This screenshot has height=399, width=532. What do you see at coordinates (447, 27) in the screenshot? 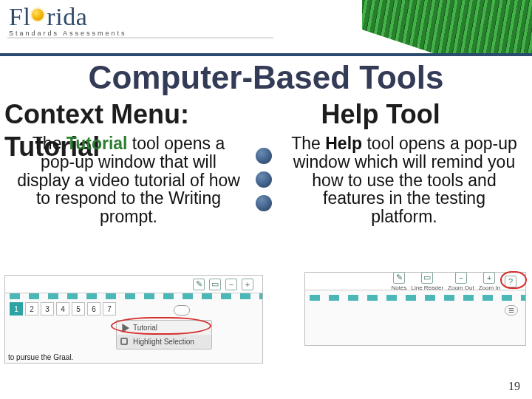
I see `palm-decor` at bounding box center [447, 27].